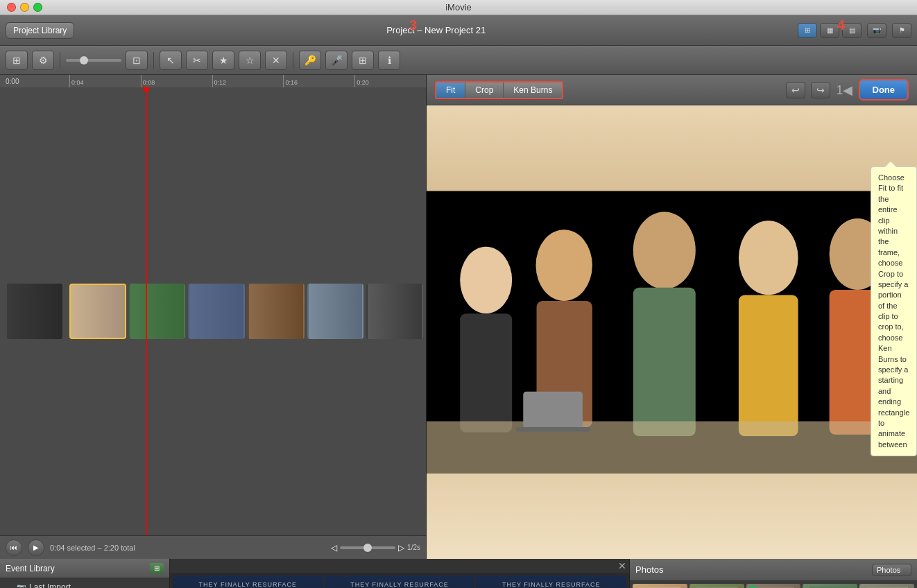 The height and width of the screenshot is (588, 917). I want to click on play-btn: ▶, so click(36, 548).